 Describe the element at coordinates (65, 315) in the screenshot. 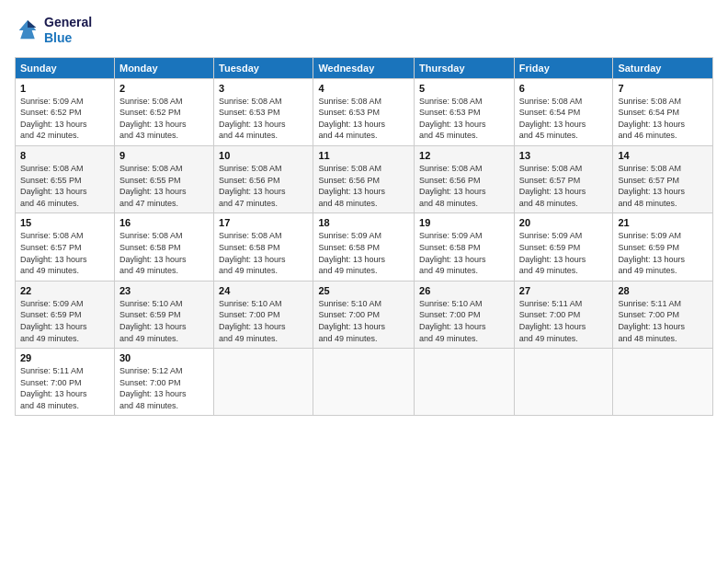

I see `day-cell-22: 22 Sunrise: 5:09 AM Sunset: 6:59 PM Dayl…` at that location.